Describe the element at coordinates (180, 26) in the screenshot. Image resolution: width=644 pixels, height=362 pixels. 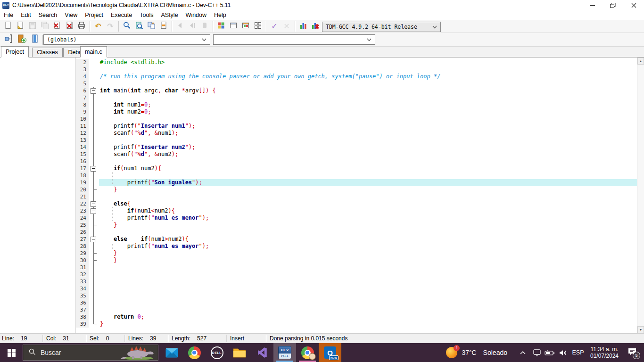
I see `back-button` at that location.